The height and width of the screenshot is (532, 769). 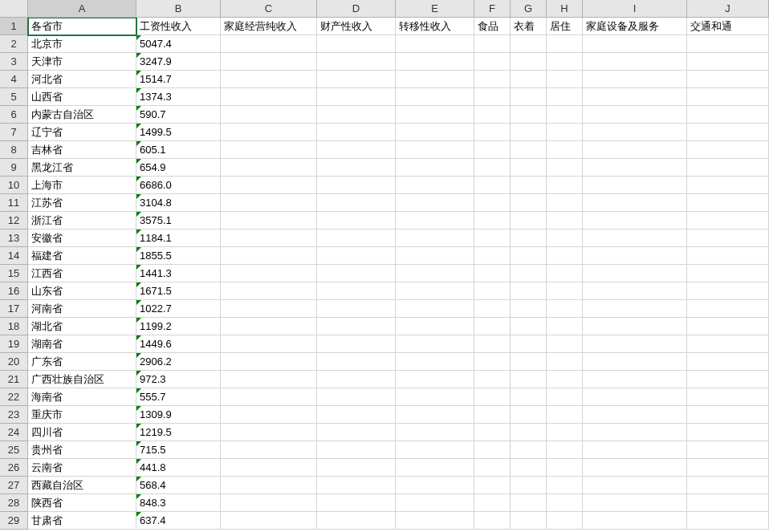 What do you see at coordinates (178, 26) in the screenshot?
I see `cell-b1: 工资性收入` at bounding box center [178, 26].